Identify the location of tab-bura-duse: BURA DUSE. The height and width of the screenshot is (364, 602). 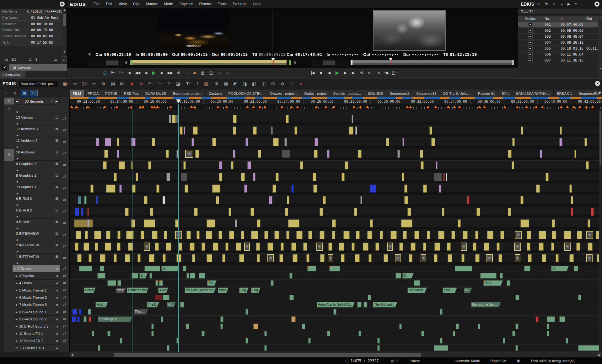
(156, 94).